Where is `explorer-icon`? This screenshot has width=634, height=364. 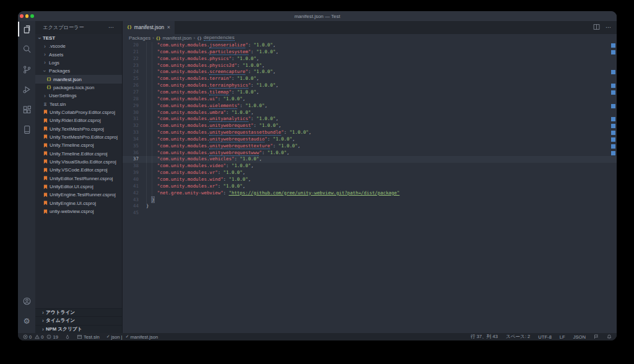
explorer-icon is located at coordinates (27, 30).